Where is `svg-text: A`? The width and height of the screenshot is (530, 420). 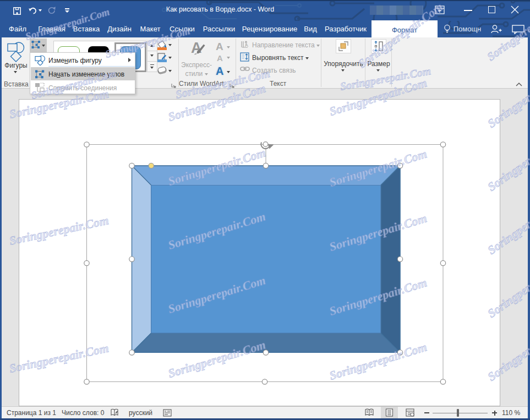 svg-text: A is located at coordinates (247, 45).